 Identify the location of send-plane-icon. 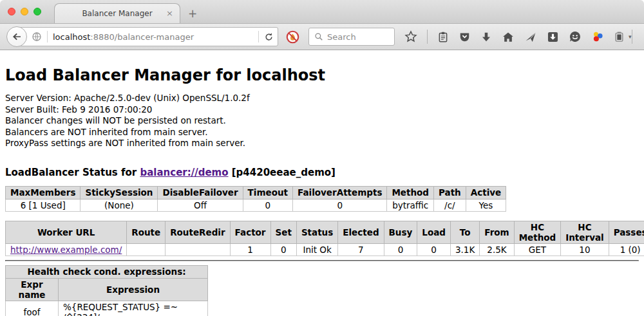
(531, 37).